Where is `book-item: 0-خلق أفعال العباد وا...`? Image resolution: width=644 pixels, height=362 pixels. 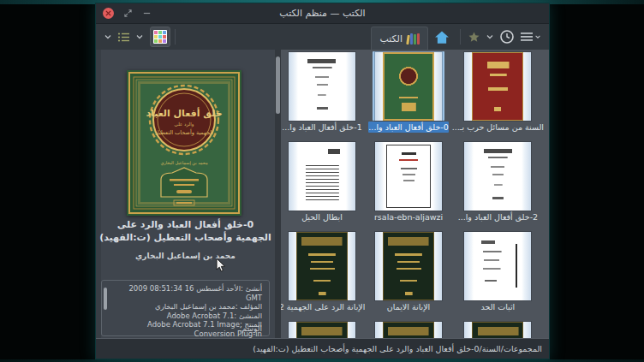 book-item: 0-خلق أفعال العباد وا... is located at coordinates (408, 92).